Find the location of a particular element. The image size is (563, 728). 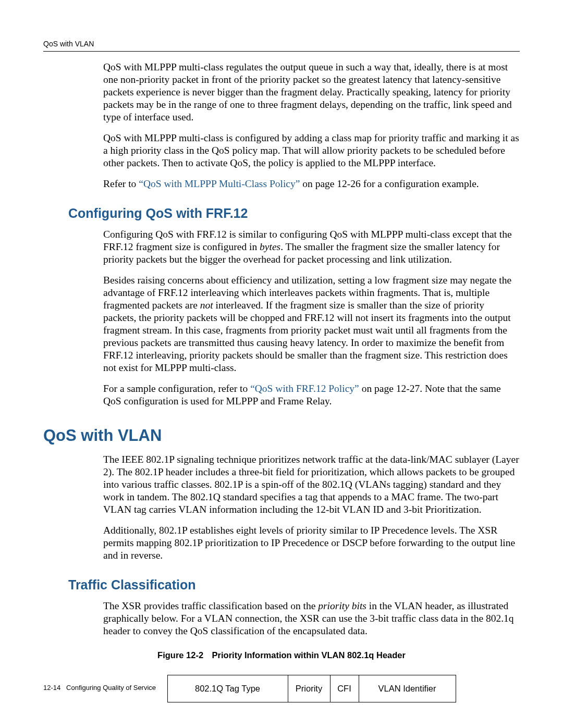

running-head: QoS with VLAN is located at coordinates (282, 44).